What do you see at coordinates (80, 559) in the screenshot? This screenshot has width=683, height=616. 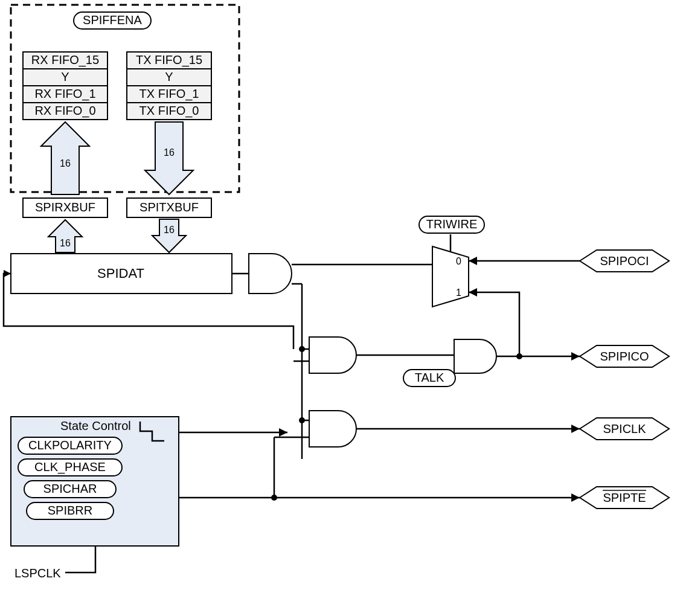 I see `lspclk-wire` at bounding box center [80, 559].